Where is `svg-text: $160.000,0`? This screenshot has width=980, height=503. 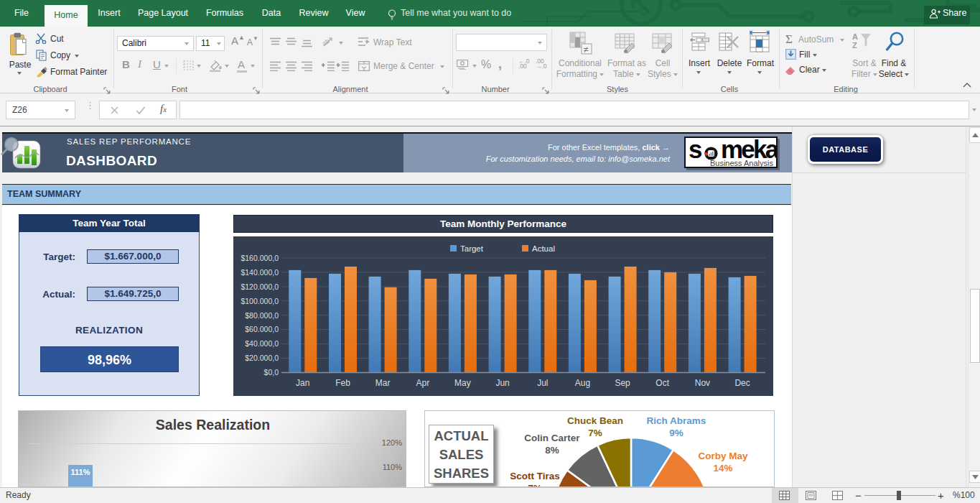
svg-text: $160.000,0 is located at coordinates (260, 258).